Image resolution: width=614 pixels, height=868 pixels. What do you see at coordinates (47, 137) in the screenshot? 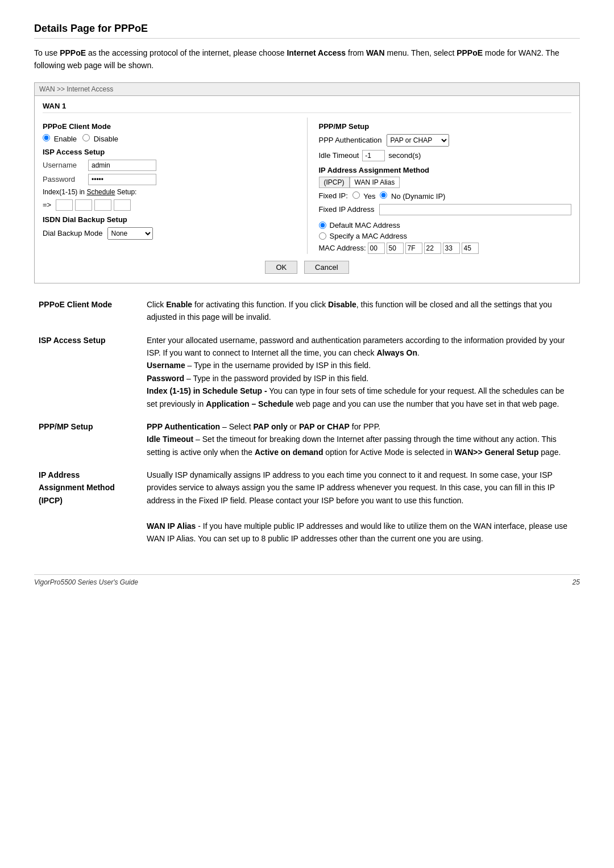
I see `enable-radio` at bounding box center [47, 137].